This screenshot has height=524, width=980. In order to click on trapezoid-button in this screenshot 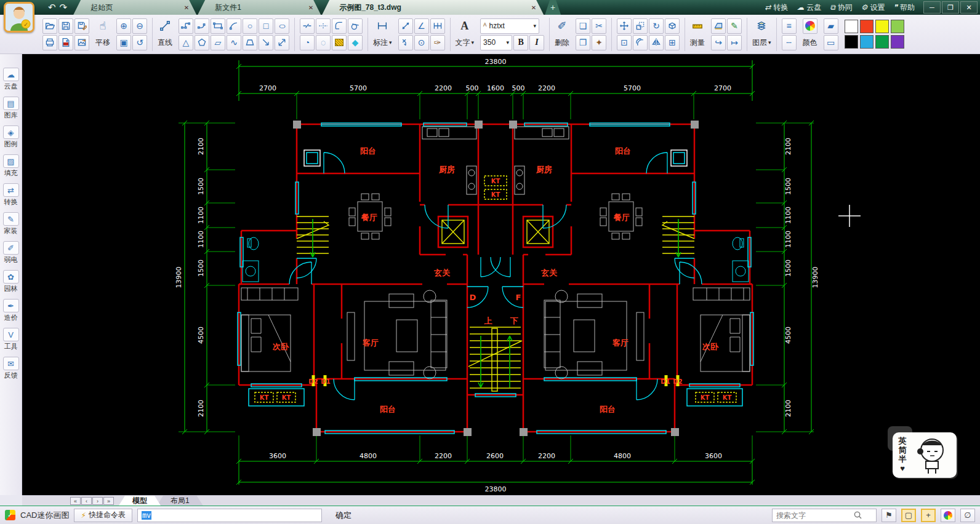, I will do `click(250, 43)`.